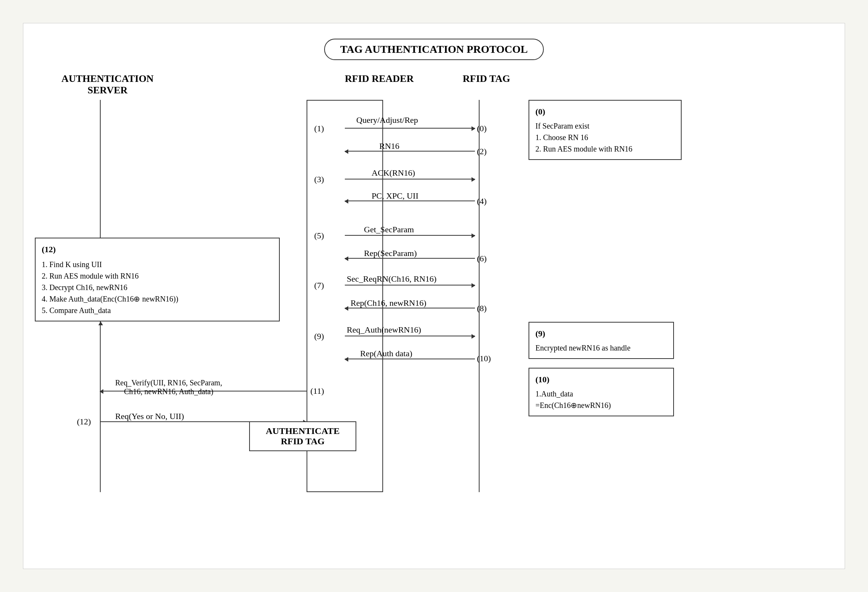 The image size is (868, 592). I want to click on rfid-reader-header: RFID READER, so click(379, 79).